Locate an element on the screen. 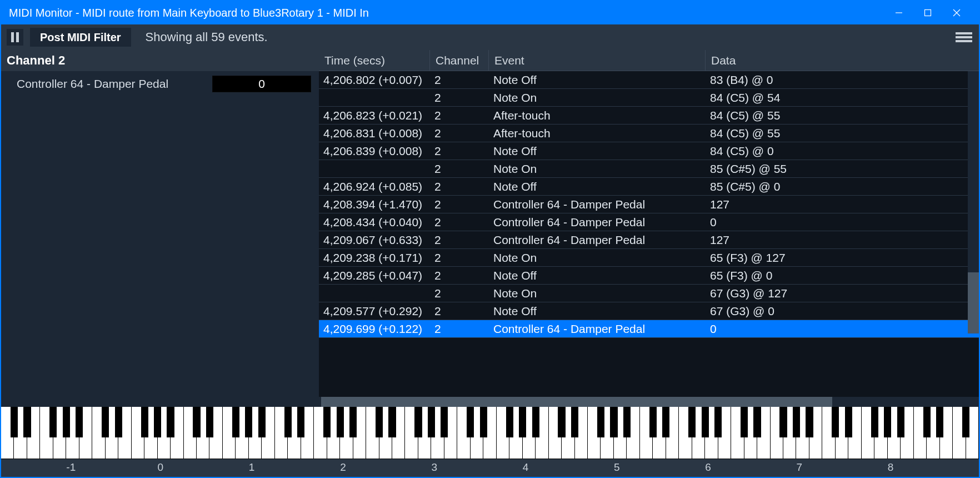  table-row: 4,206.823 (+0.021)2After-touch84 (C5) @ … is located at coordinates (649, 116).